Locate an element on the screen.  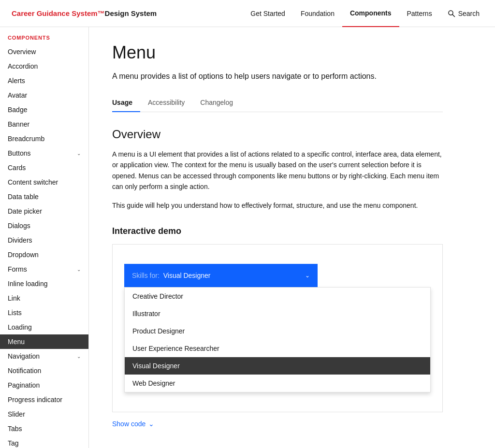
search-button: Search is located at coordinates (464, 14).